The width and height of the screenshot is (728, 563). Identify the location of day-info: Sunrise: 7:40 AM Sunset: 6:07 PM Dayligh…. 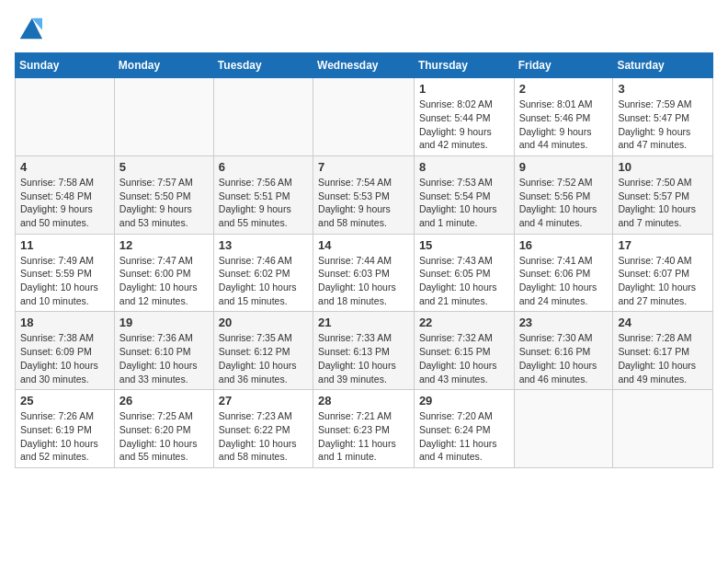
(663, 282).